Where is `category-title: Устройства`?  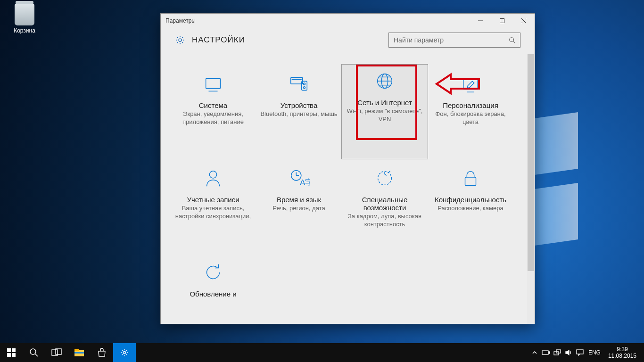
category-title: Устройства is located at coordinates (299, 106).